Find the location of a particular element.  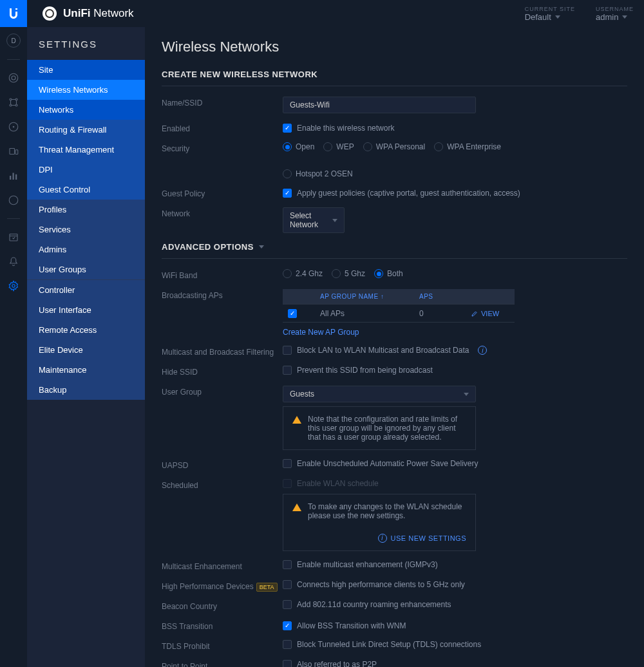

brand-prefix: UniFi is located at coordinates (77, 13).